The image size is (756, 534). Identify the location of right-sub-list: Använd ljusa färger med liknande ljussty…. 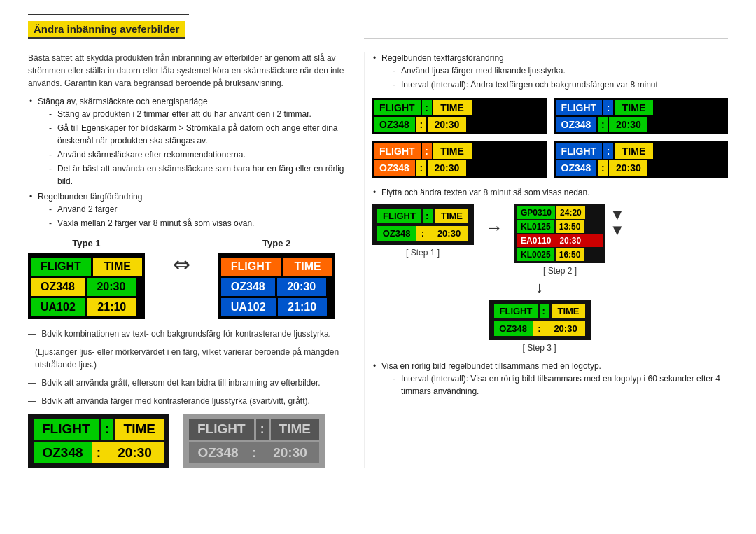
(554, 78).